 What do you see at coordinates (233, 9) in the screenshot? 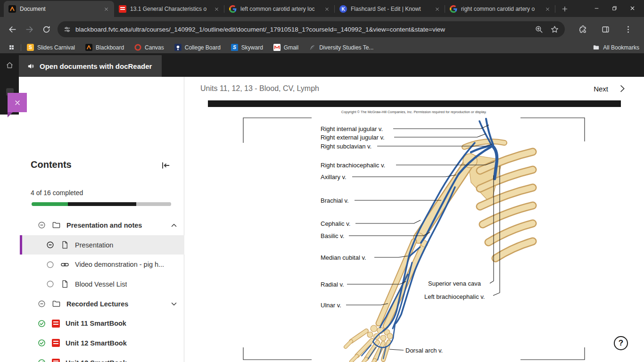
I see `google-favicon` at bounding box center [233, 9].